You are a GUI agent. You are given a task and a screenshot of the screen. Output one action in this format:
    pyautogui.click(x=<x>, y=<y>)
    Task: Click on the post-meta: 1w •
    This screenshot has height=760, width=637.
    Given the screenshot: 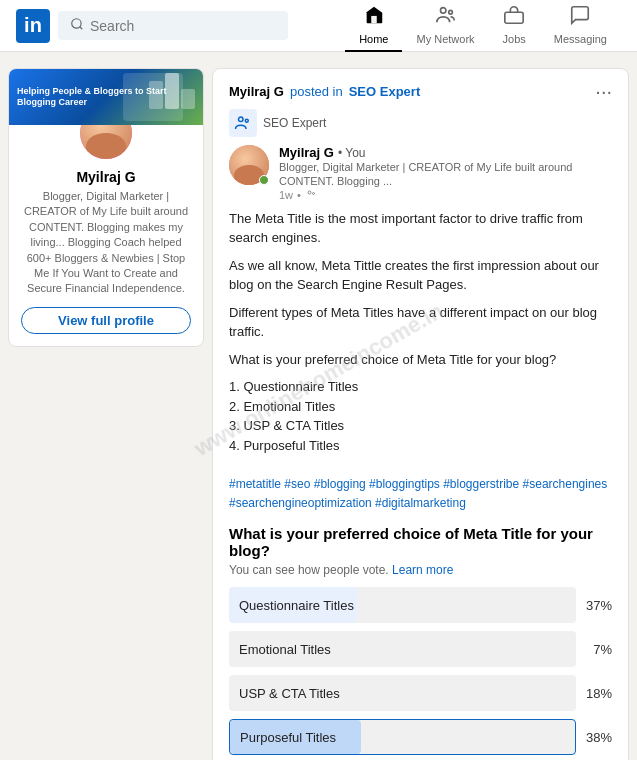 What is the action you would take?
    pyautogui.click(x=446, y=195)
    